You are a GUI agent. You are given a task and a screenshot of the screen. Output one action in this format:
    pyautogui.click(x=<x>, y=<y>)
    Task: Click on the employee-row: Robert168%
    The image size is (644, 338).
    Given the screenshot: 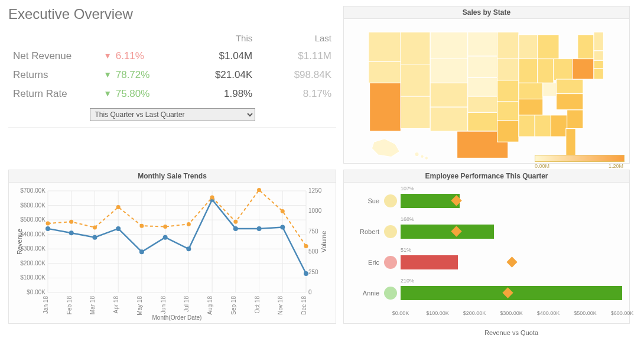 What is the action you would take?
    pyautogui.click(x=486, y=232)
    